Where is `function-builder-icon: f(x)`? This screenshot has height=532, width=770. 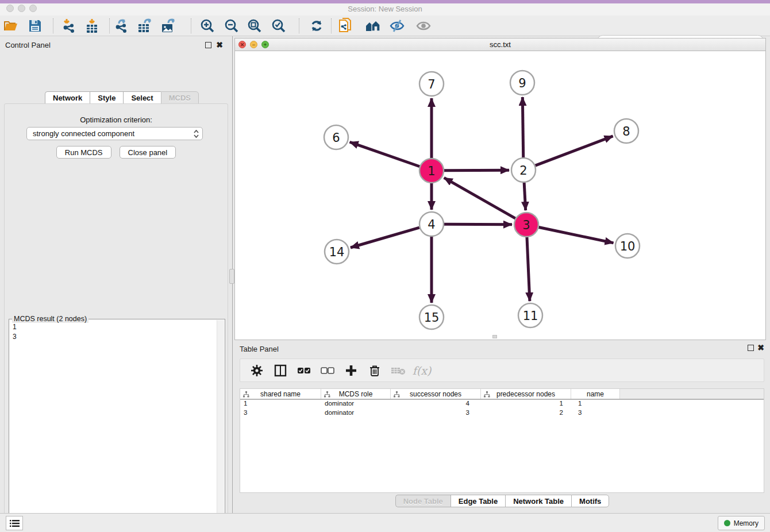 function-builder-icon: f(x) is located at coordinates (422, 371).